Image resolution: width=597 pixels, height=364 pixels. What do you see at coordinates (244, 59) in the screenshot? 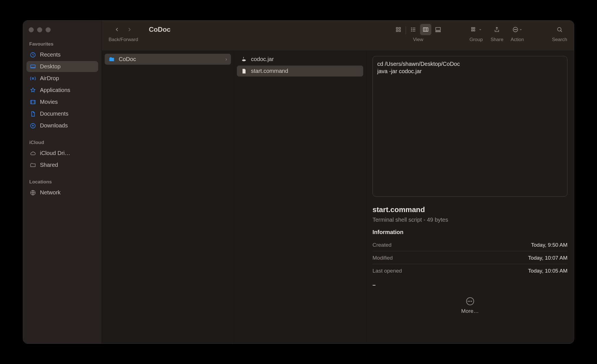
I see `jar-icon` at bounding box center [244, 59].